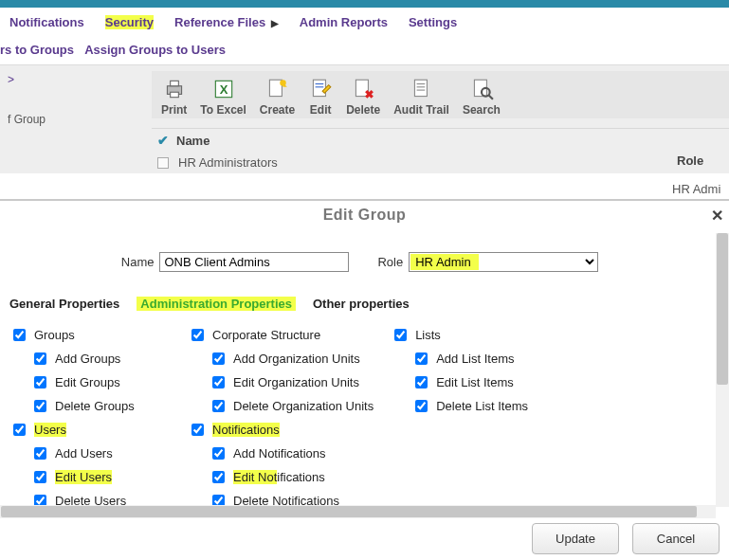  What do you see at coordinates (47, 23) in the screenshot?
I see `nav-notifications: Notifications` at bounding box center [47, 23].